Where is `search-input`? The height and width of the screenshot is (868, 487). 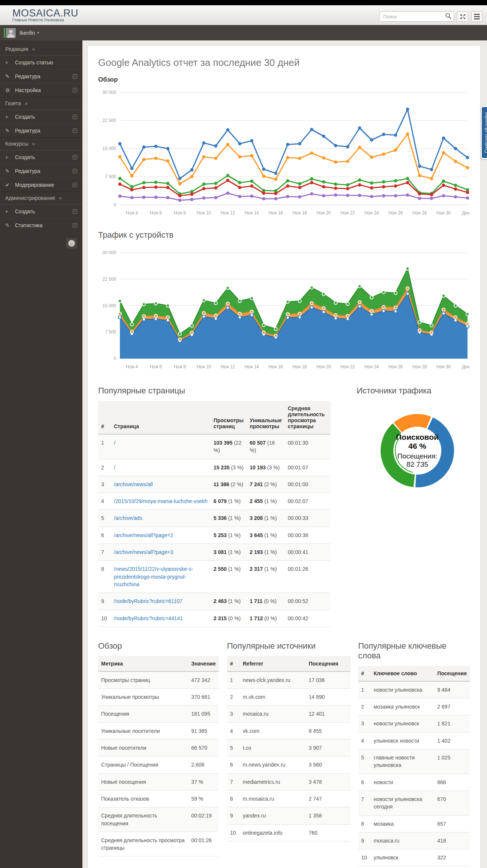 search-input is located at coordinates (417, 16).